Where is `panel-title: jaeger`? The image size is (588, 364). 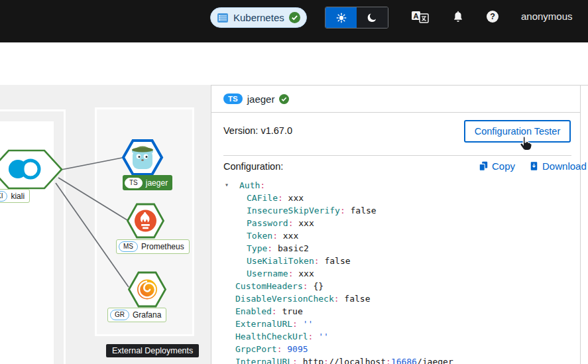
panel-title: jaeger is located at coordinates (261, 99).